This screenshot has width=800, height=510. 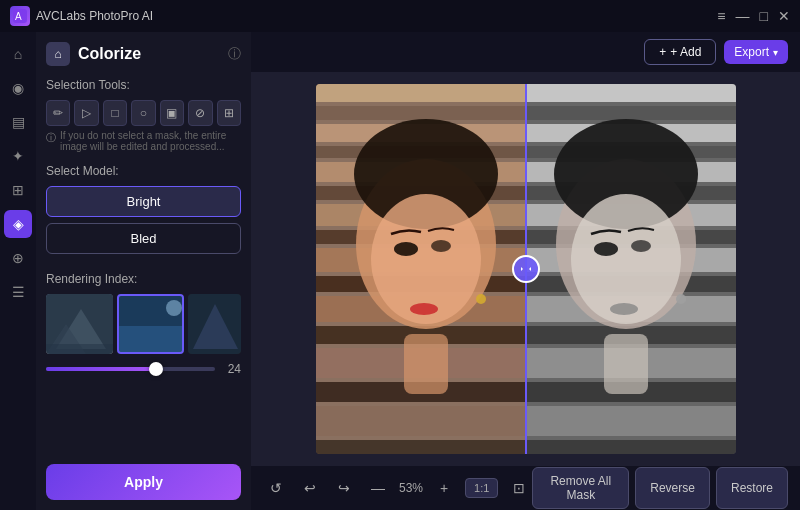 I want to click on window-controls: ≡ — □ ✕, so click(x=754, y=16).